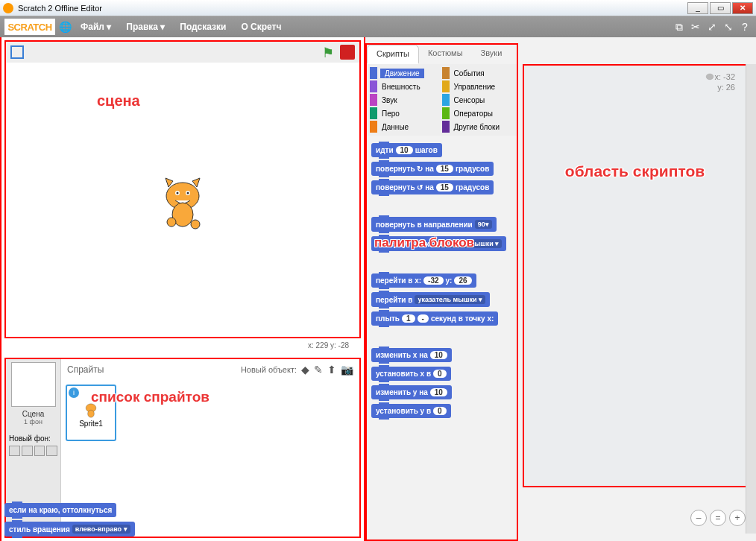 This screenshot has width=756, height=541. I want to click on motion-block: если на краю, оттолкнуться, so click(60, 510).